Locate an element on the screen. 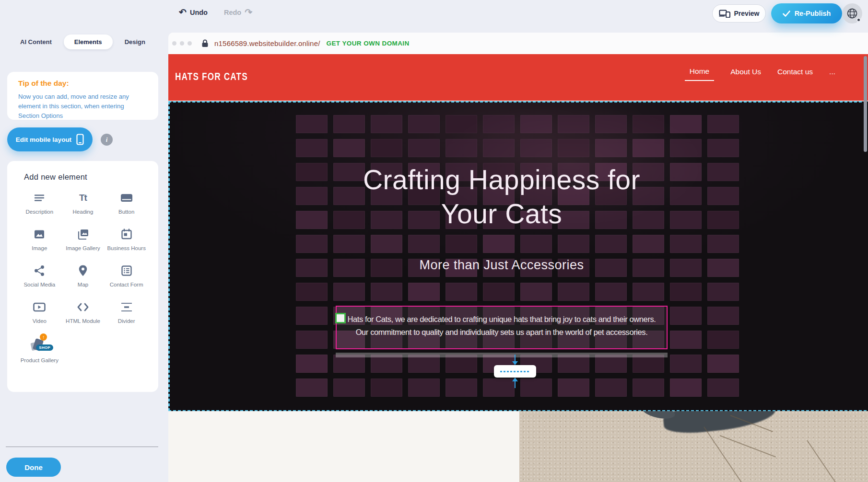  selected-text-element: Hats for Cats, we are dedicated to craft… is located at coordinates (502, 328).